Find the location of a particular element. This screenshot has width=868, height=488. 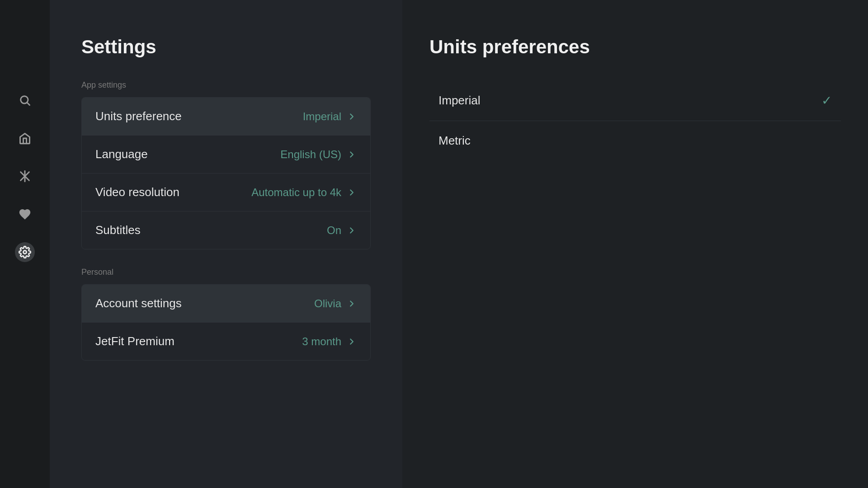

jetfit-premium-right: 3 month is located at coordinates (329, 342).